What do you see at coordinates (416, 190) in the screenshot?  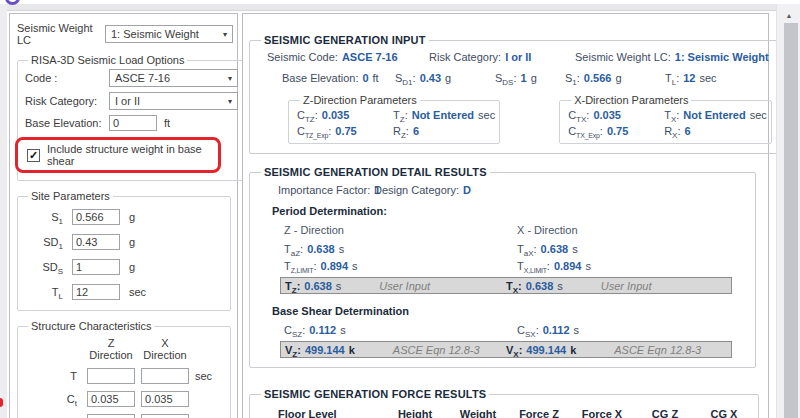 I see `design-category-label: Design Category:` at bounding box center [416, 190].